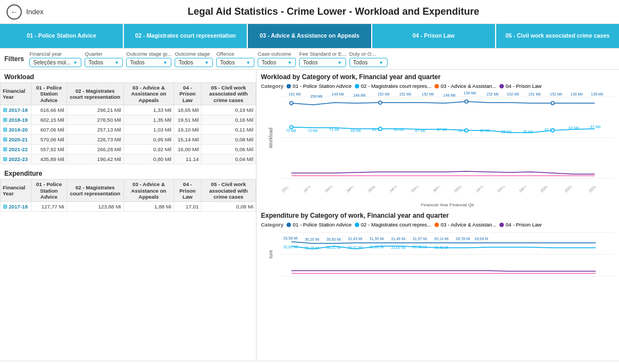  What do you see at coordinates (49, 120) in the screenshot?
I see `row-c1: 602,15 Mil` at bounding box center [49, 120].